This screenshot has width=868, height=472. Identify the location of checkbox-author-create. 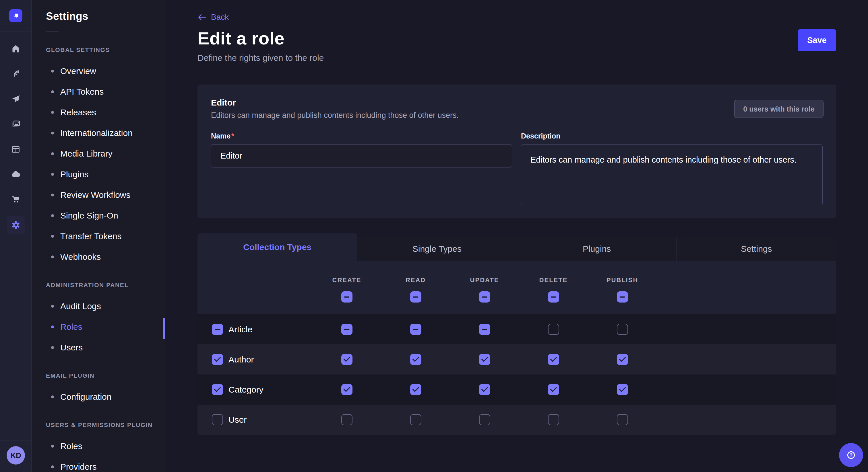
(347, 360).